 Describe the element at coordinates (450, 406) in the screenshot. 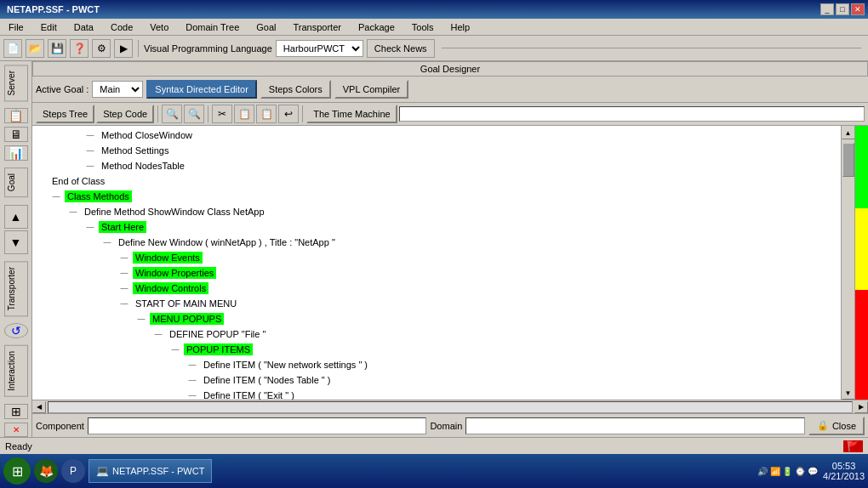

I see `horizontal-scrollbar: ◀ ▶` at that location.